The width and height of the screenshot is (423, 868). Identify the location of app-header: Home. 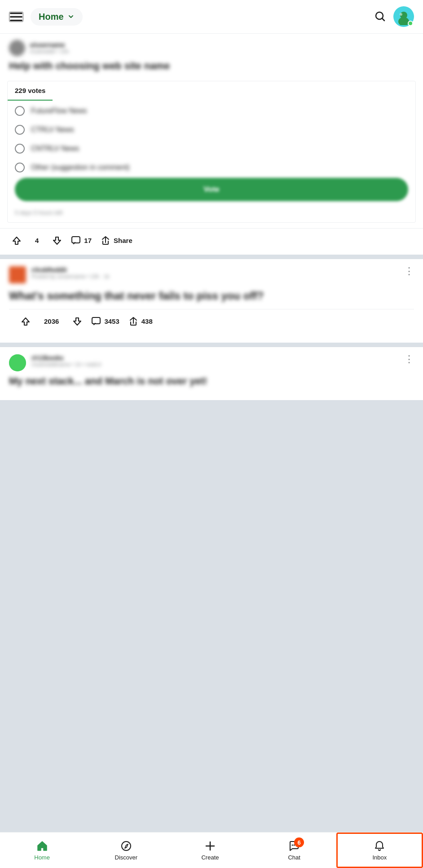
(212, 17).